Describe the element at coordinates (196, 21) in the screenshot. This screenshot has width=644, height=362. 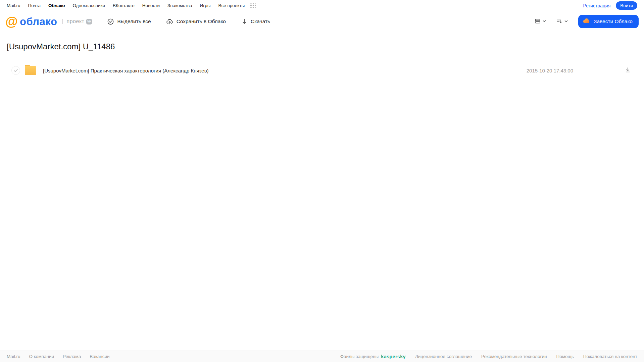
I see `toolbar-actions: Выделить все Сохранить в Облако Скачать` at that location.